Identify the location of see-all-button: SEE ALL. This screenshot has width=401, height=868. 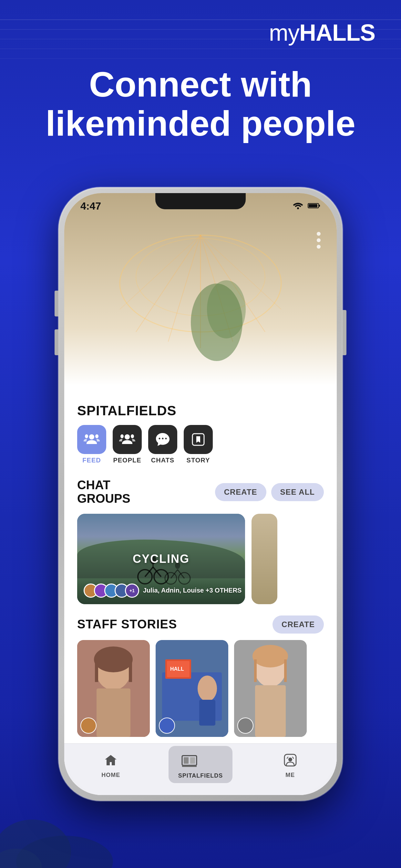
(298, 492).